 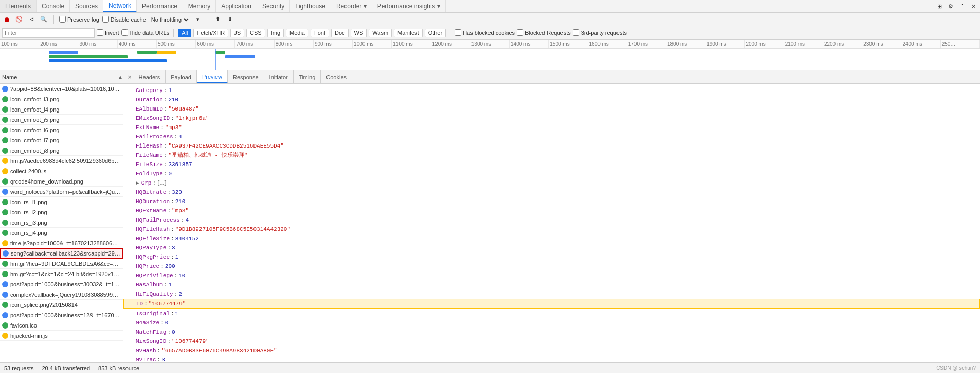 I want to click on request-name: icon_rs_i3.png, so click(x=66, y=223).